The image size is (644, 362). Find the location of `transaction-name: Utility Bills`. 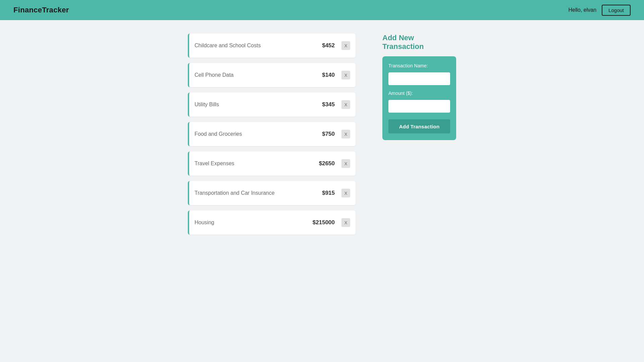

transaction-name: Utility Bills is located at coordinates (207, 105).